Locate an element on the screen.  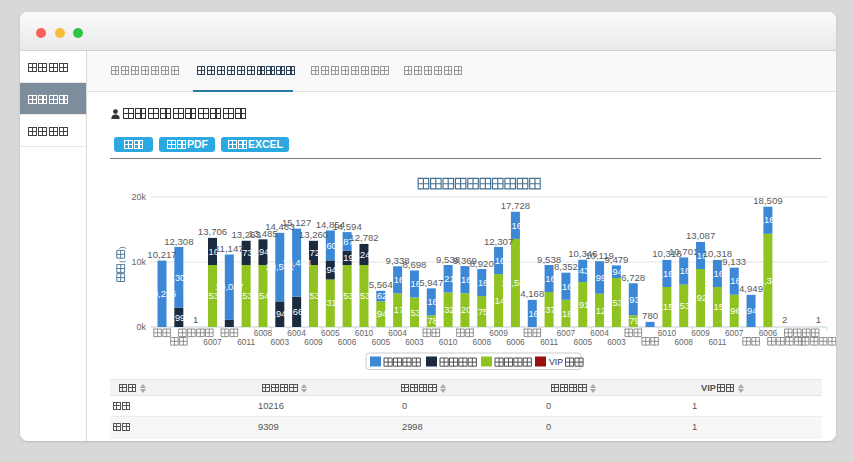
svg-text: 780 is located at coordinates (650, 316).